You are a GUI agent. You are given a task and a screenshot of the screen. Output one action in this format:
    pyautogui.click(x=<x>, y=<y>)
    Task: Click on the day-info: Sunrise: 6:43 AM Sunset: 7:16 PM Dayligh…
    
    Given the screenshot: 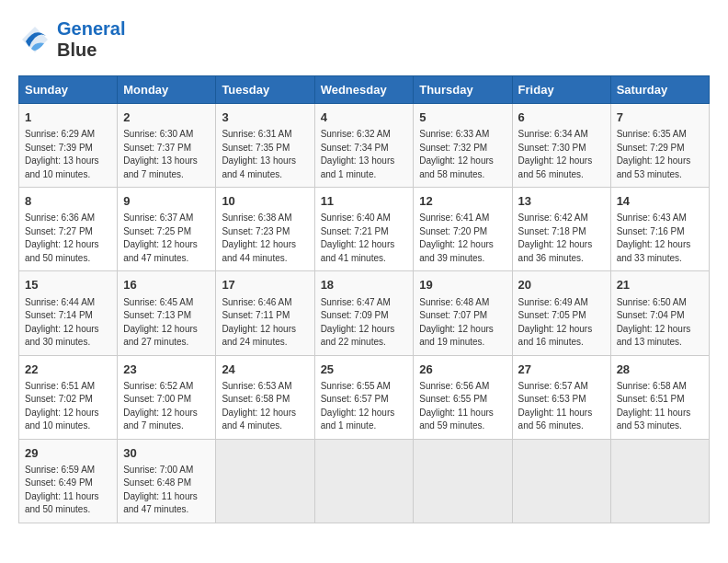 What is the action you would take?
    pyautogui.click(x=660, y=238)
    